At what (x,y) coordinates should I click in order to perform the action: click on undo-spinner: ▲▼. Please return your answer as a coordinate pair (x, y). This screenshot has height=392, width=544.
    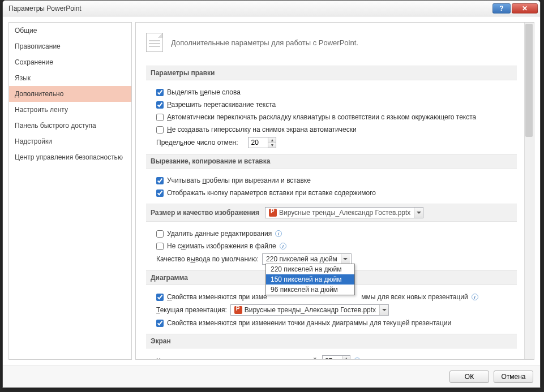
    Looking at the image, I should click on (262, 143).